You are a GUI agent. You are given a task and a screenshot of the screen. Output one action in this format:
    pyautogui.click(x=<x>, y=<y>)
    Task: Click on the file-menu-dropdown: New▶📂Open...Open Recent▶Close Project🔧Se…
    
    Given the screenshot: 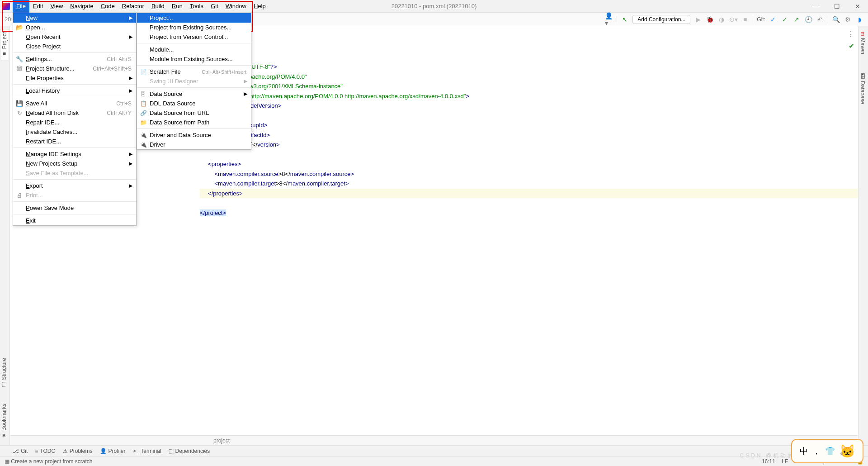 What is the action you would take?
    pyautogui.click(x=75, y=119)
    